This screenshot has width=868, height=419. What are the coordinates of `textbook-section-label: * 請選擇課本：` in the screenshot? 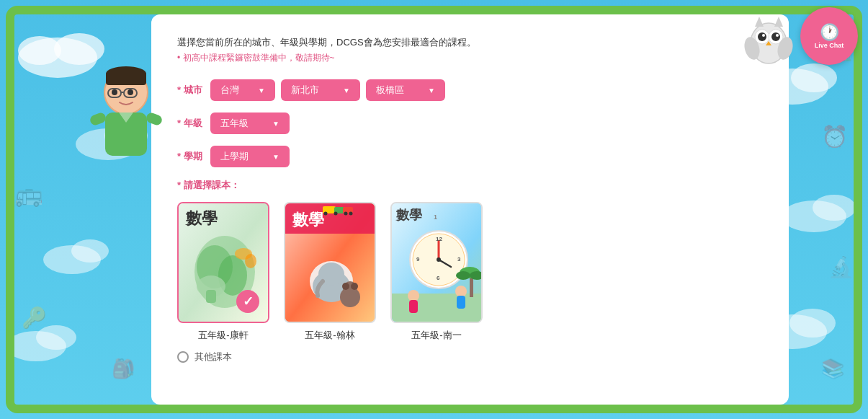 It's located at (470, 185).